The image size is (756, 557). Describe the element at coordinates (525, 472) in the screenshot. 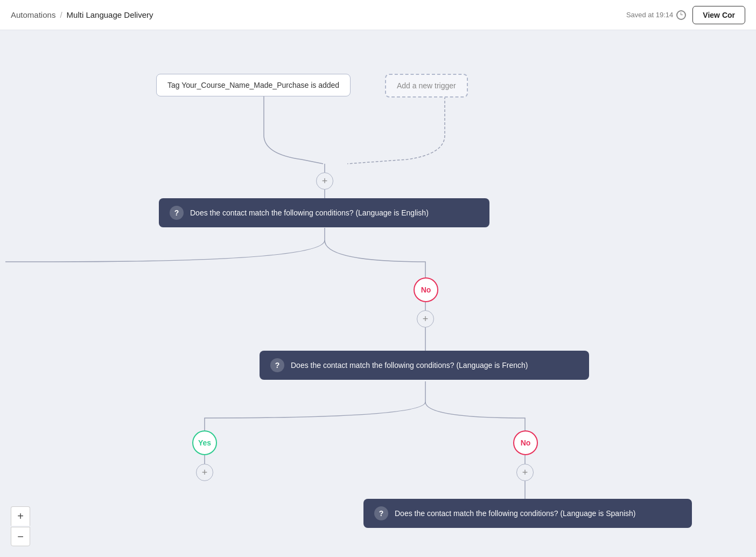

I see `add-step-4-button: +` at that location.